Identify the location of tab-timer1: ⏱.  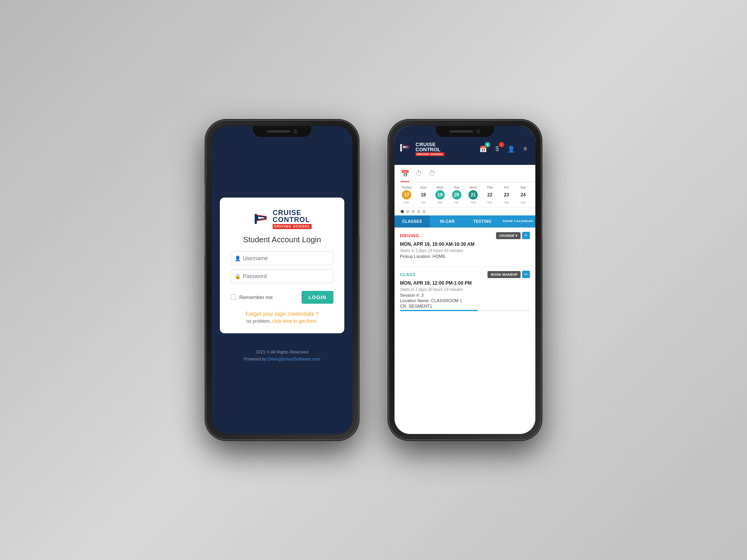
(419, 176).